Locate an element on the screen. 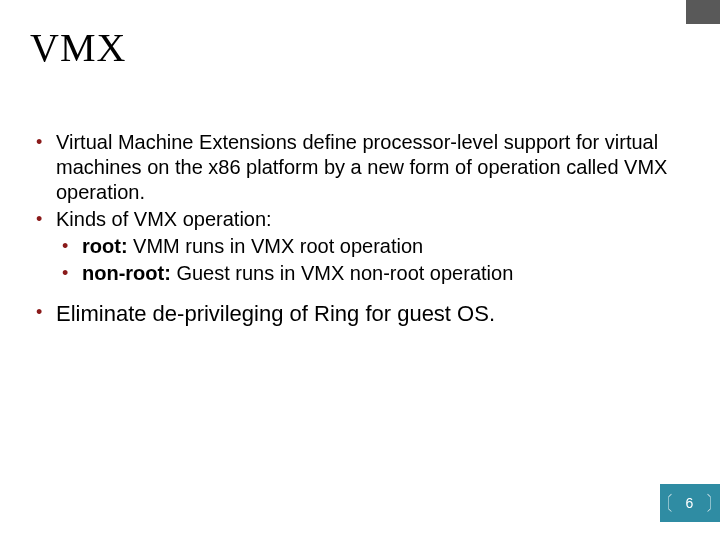 Image resolution: width=720 pixels, height=540 pixels. bullet-label: root: is located at coordinates (105, 246).